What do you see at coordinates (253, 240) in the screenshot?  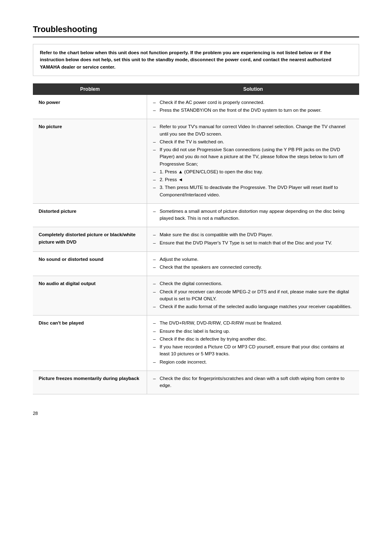 I see `solution-cell: Make sure the disc is compatible with th…` at bounding box center [253, 240].